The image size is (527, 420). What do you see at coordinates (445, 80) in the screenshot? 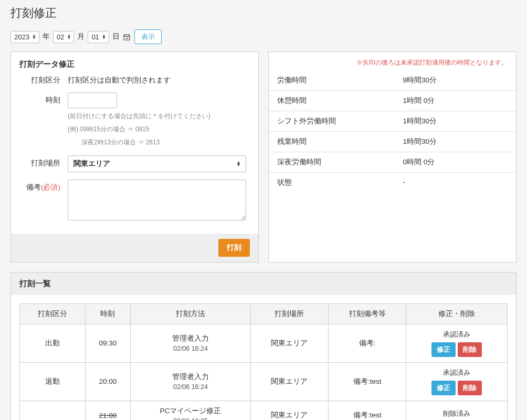
I see `stats-val: 9時間30分` at bounding box center [445, 80].